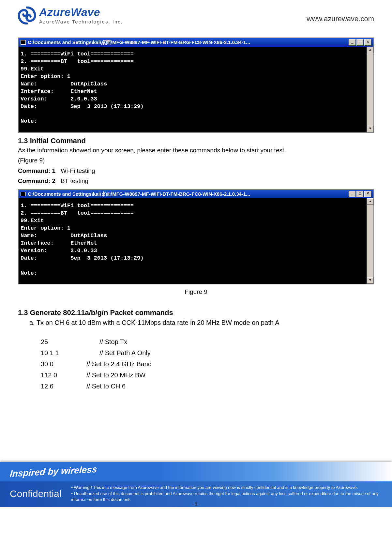 Image resolution: width=392 pixels, height=545 pixels. What do you see at coordinates (36, 494) in the screenshot?
I see `confidential-label: Confidential` at bounding box center [36, 494].